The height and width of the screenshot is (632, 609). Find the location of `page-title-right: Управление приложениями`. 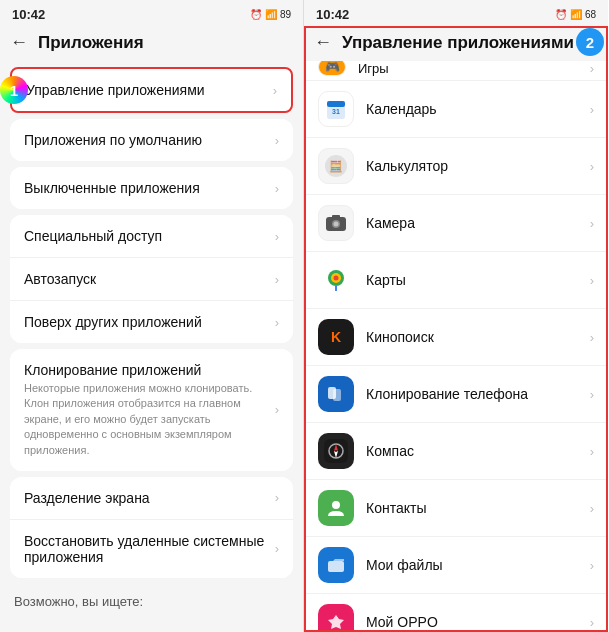

page-title-right: Управление приложениями is located at coordinates (458, 43).